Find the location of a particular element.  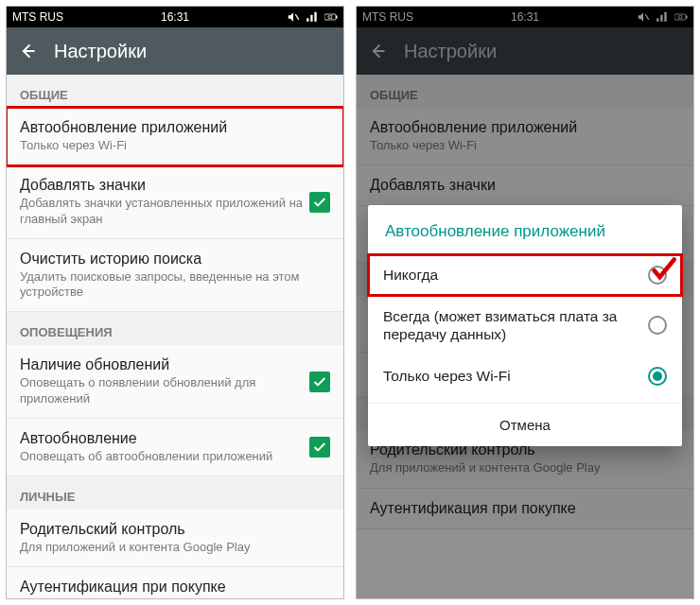

back-icon is located at coordinates (27, 51).